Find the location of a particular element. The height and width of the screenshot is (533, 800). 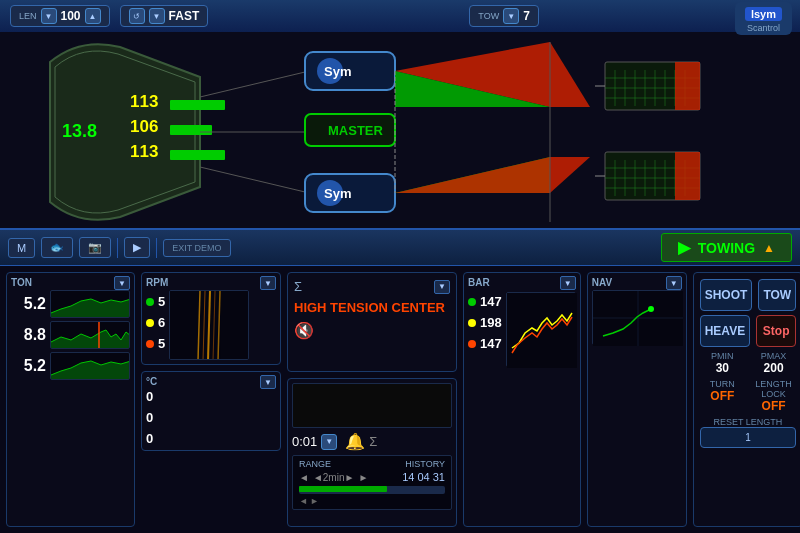

fast-control: ↺ ▼ FAST is located at coordinates (164, 16).